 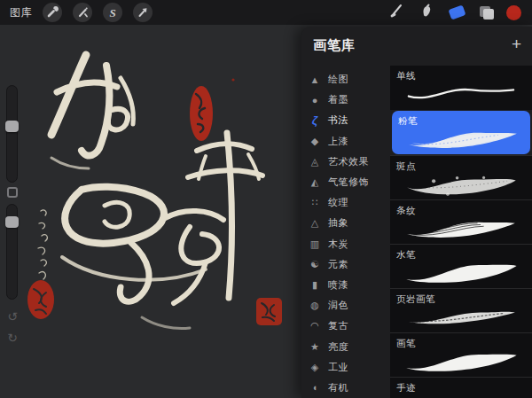 I want to click on anvil-icon: ◈, so click(x=315, y=367).